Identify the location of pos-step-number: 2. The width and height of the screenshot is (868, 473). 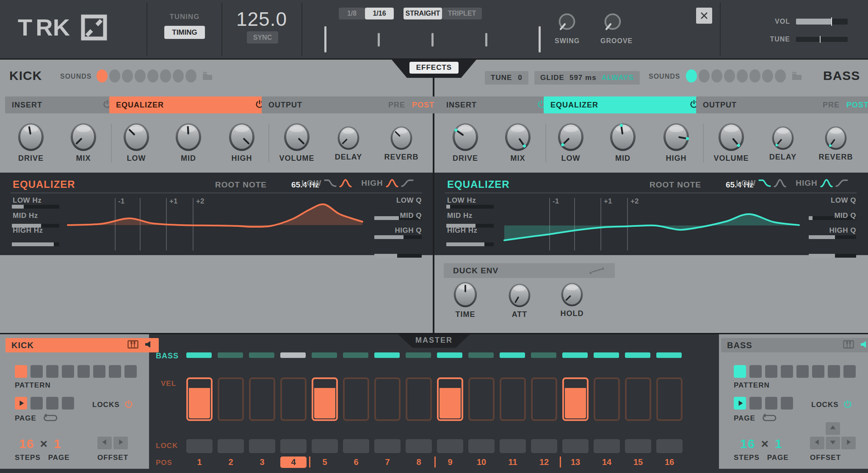
(231, 462).